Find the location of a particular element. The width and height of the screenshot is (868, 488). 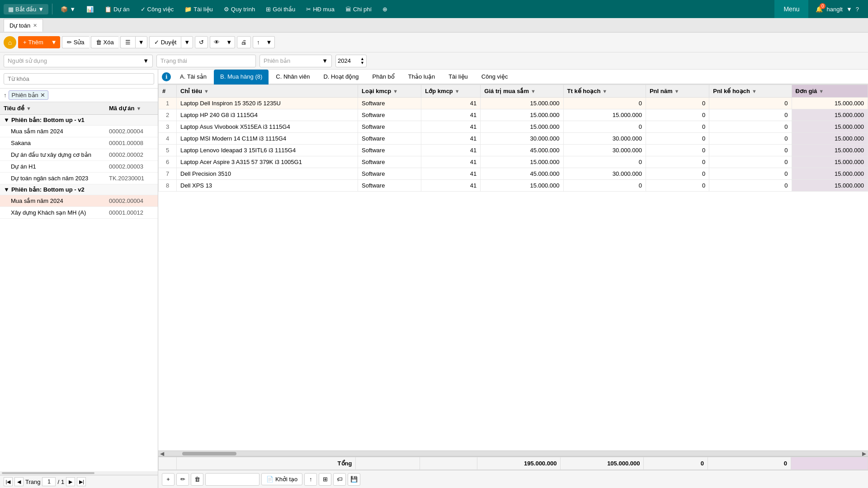

share-button: ↑ is located at coordinates (258, 42).